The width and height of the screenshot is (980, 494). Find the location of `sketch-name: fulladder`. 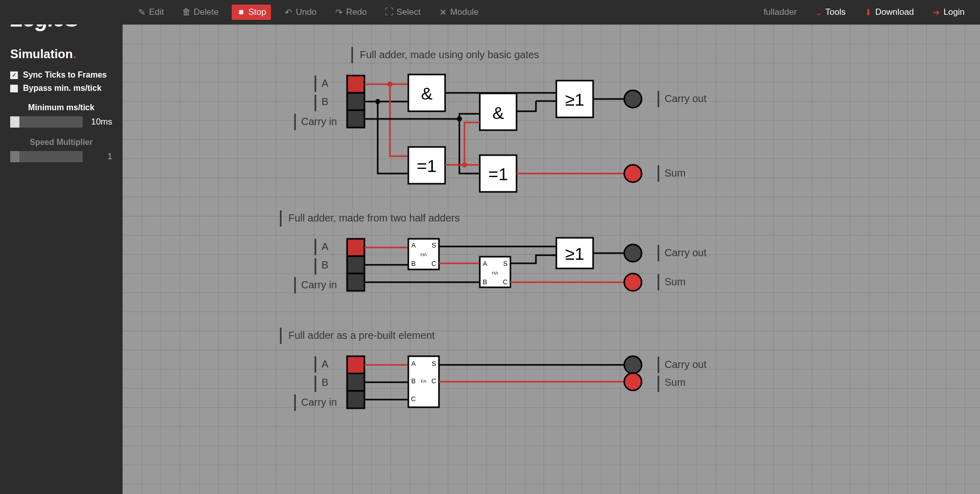

sketch-name: fulladder is located at coordinates (780, 12).